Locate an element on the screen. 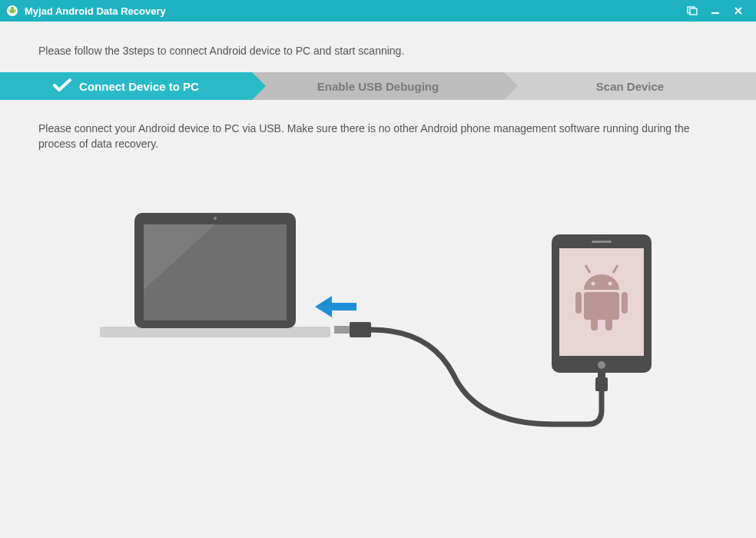  step-connect-device: Connect Device to PC is located at coordinates (126, 86).